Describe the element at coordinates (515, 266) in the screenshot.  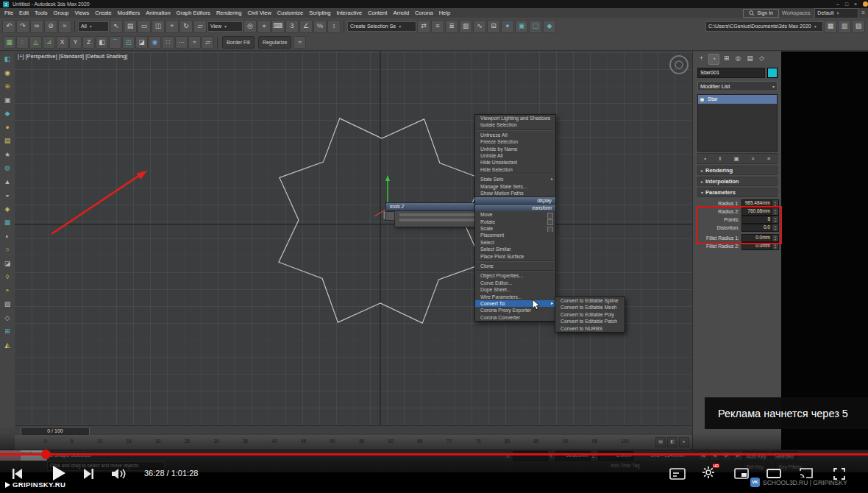
I see `quad-menu-item: Clone` at that location.